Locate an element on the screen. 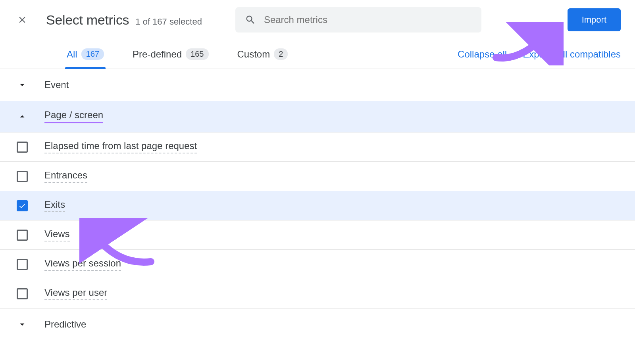 The height and width of the screenshot is (364, 635). import-button: Import is located at coordinates (594, 20).